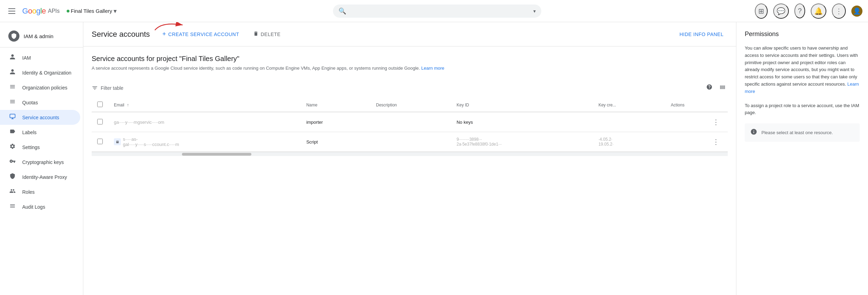 Image resolution: width=868 pixels, height=295 pixels. Describe the element at coordinates (40, 177) in the screenshot. I see `sidebar-item-identity-aware-proxy: Identity-Aware Proxy` at that location.